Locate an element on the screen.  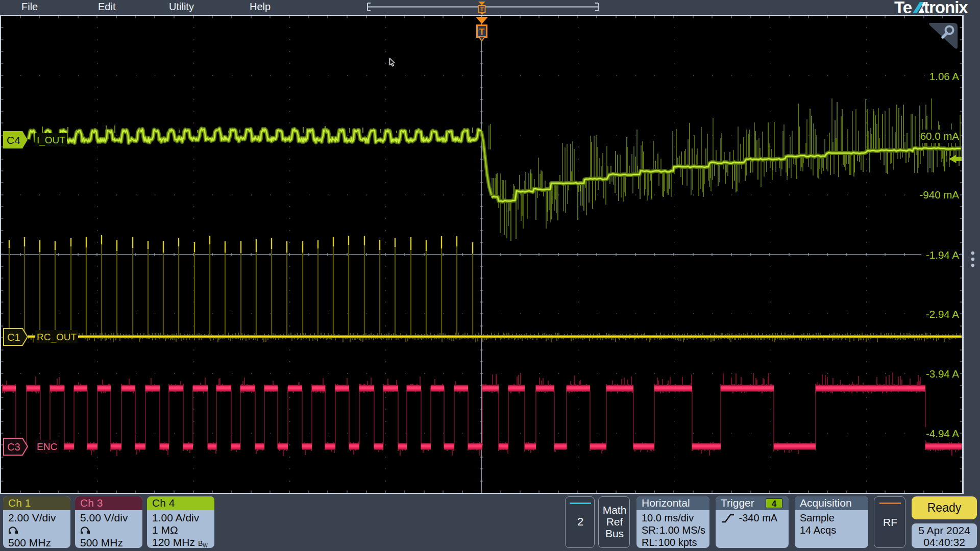
svg-text: -940 mA is located at coordinates (940, 195).